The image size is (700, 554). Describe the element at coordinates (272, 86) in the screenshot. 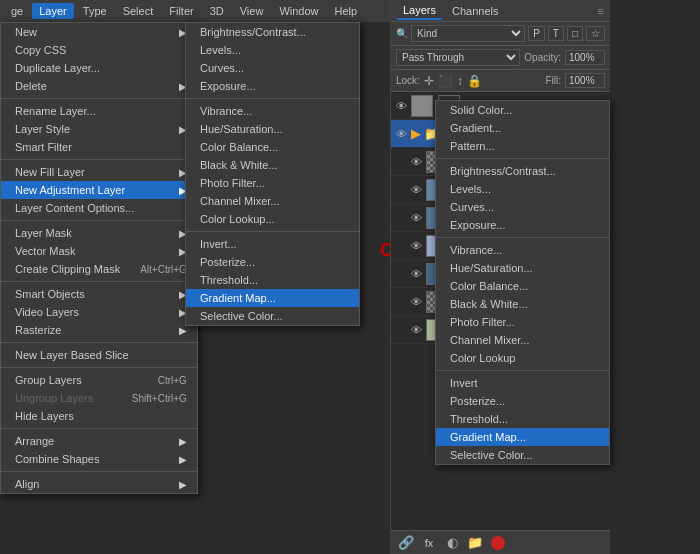

I see `adj-exposure: Exposure...` at that location.